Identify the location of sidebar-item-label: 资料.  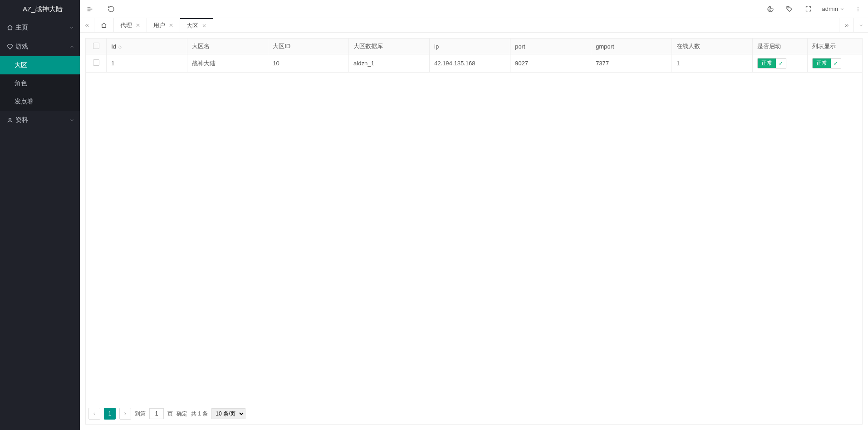
(22, 120).